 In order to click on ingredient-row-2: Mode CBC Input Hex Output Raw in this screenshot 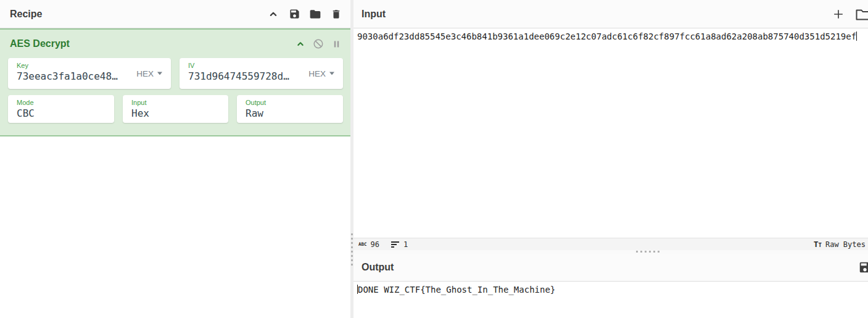, I will do `click(175, 109)`.